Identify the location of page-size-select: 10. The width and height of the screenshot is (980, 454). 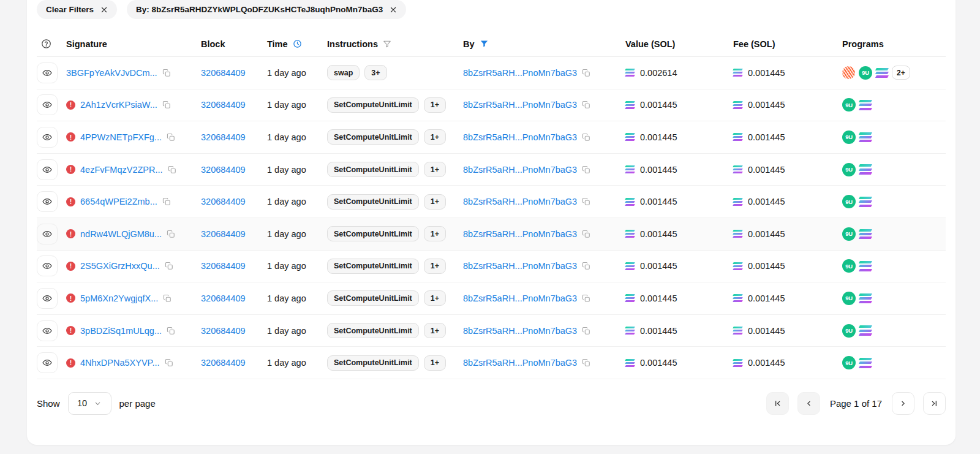
(89, 403).